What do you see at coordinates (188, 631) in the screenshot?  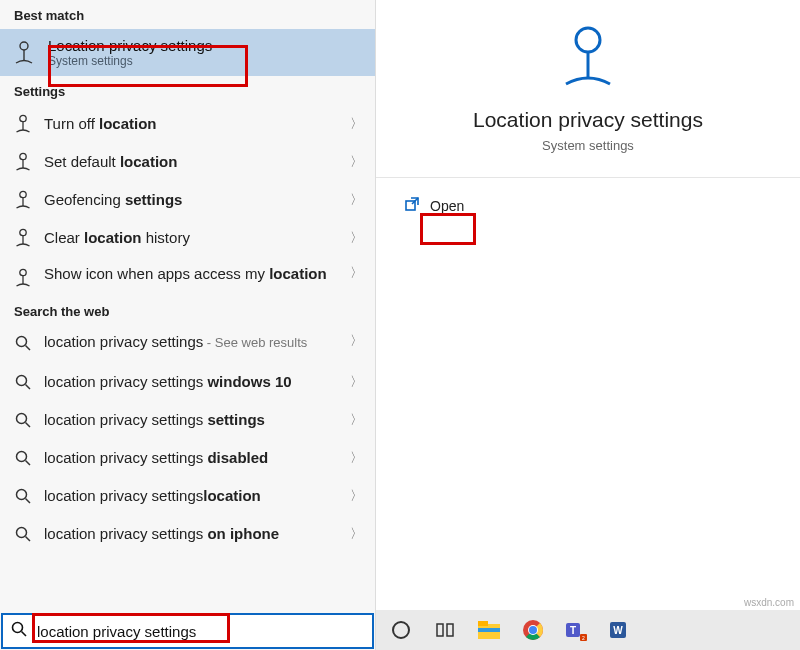 I see `search-input: location privacy settings` at bounding box center [188, 631].